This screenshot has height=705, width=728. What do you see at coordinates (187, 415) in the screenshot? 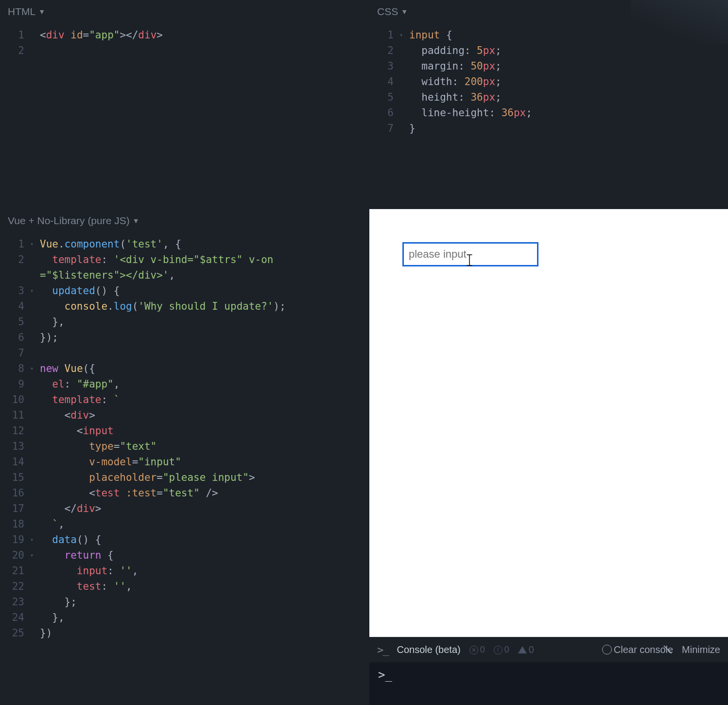
I see `code-line: 11 <div>` at bounding box center [187, 415].